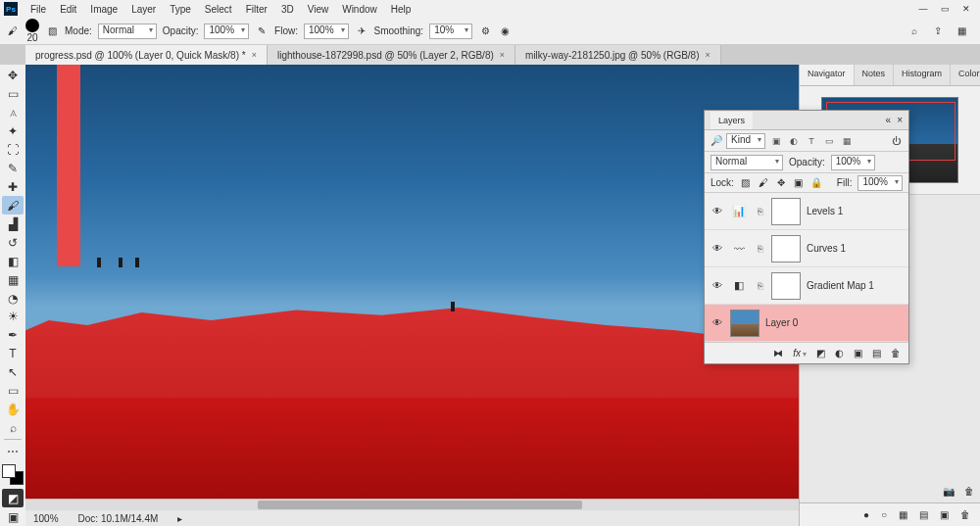 This screenshot has width=980, height=526. What do you see at coordinates (874, 74) in the screenshot?
I see `tab-notes: Notes` at bounding box center [874, 74].